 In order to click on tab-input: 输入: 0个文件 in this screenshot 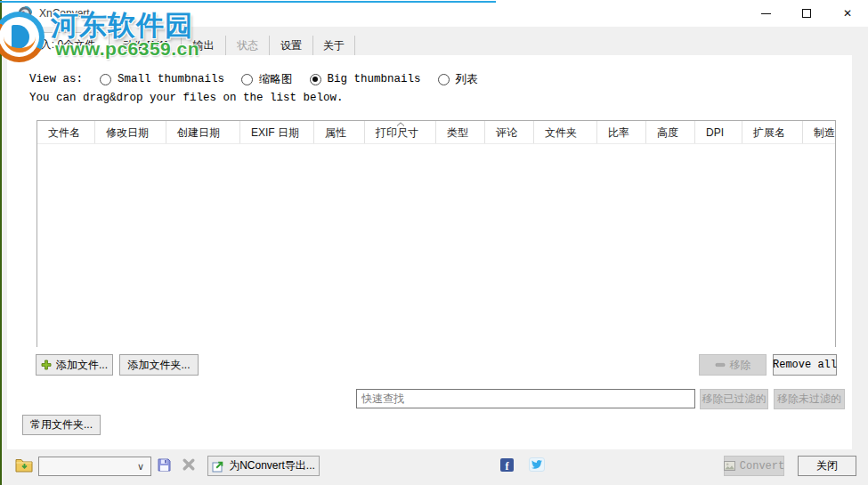, I will do `click(62, 44)`.